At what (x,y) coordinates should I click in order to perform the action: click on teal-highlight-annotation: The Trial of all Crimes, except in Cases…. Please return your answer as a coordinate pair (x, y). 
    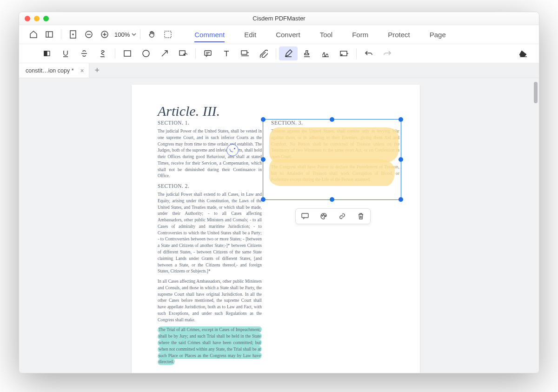
    Looking at the image, I should click on (210, 346).